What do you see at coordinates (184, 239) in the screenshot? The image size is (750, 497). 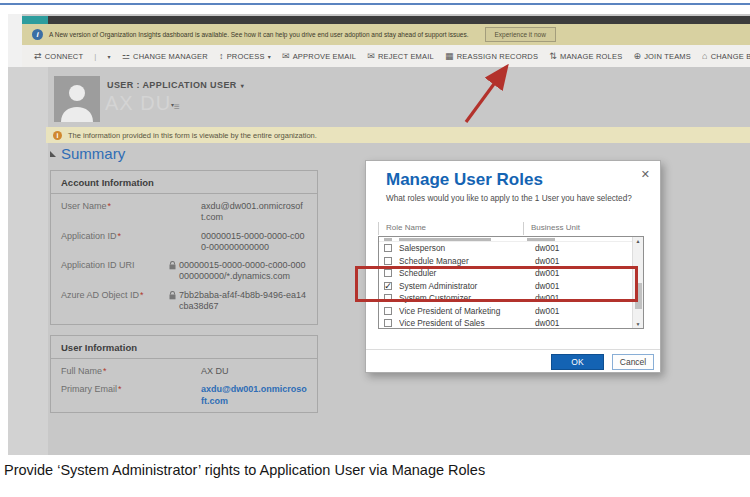 I see `field-row-application-id: Application ID* 00000015-0000-0000-c000-…` at bounding box center [184, 239].